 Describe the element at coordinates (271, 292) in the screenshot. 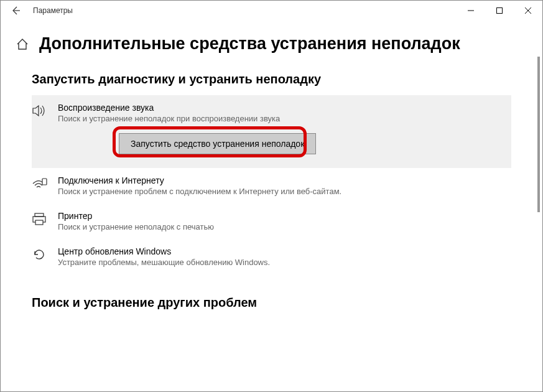

I see `section-other: Поиск и устранение других проблем` at that location.